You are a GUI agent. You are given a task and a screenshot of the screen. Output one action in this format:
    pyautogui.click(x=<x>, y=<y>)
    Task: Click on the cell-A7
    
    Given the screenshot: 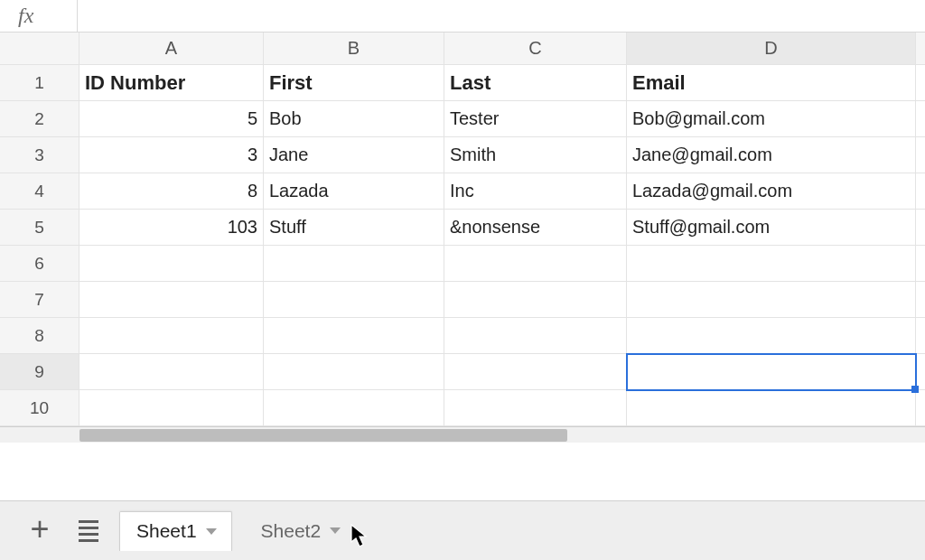 What is the action you would take?
    pyautogui.click(x=172, y=300)
    